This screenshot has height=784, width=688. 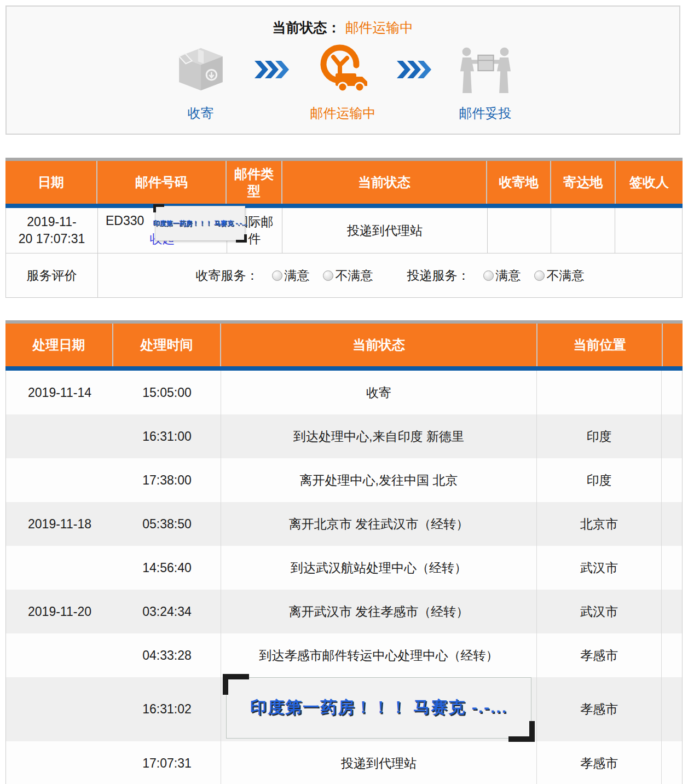 What do you see at coordinates (390, 275) in the screenshot?
I see `evaluation-controls: 收寄服务： 满意 不满意 投递服务： 满意 不满意` at bounding box center [390, 275].